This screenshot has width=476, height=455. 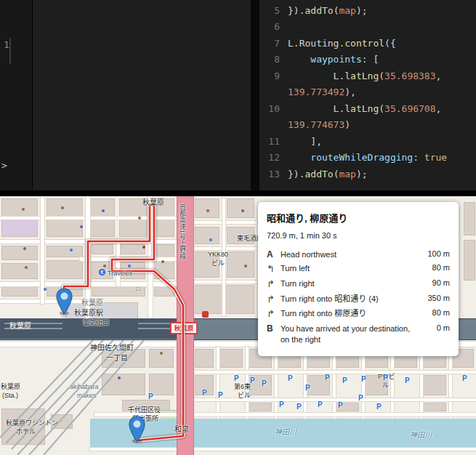 What do you see at coordinates (350, 269) in the screenshot?
I see `instruction-text: Turn left` at bounding box center [350, 269].